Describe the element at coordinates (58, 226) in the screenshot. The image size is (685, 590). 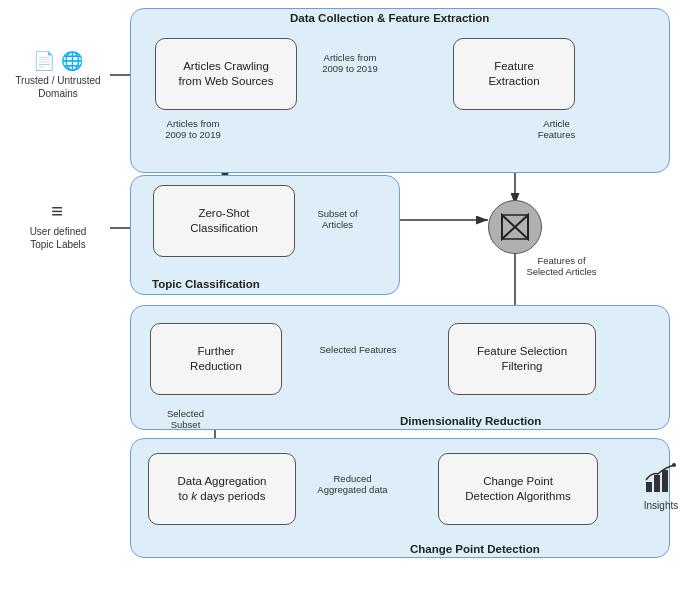
I see `user-topic-icon-group: ≡ User definedTopic Labels` at that location.